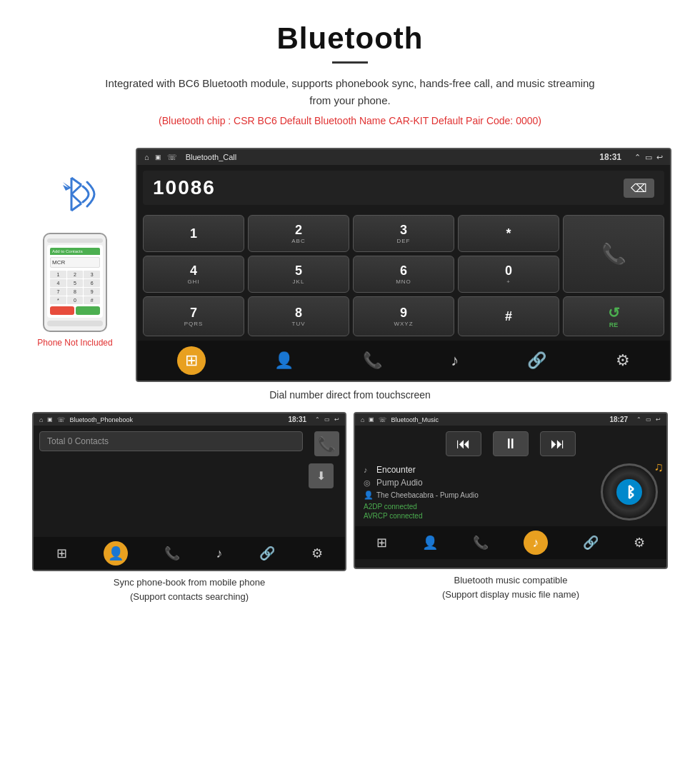  What do you see at coordinates (78, 441) in the screenshot?
I see `contacts-placeholder: Total 0 Contacts` at bounding box center [78, 441].